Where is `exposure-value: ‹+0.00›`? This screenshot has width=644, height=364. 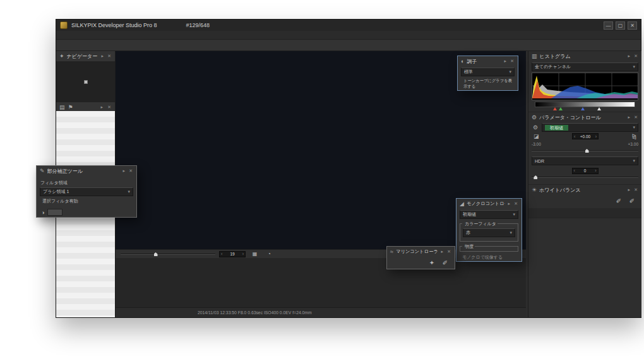 exposure-value: ‹+0.00› is located at coordinates (585, 136).